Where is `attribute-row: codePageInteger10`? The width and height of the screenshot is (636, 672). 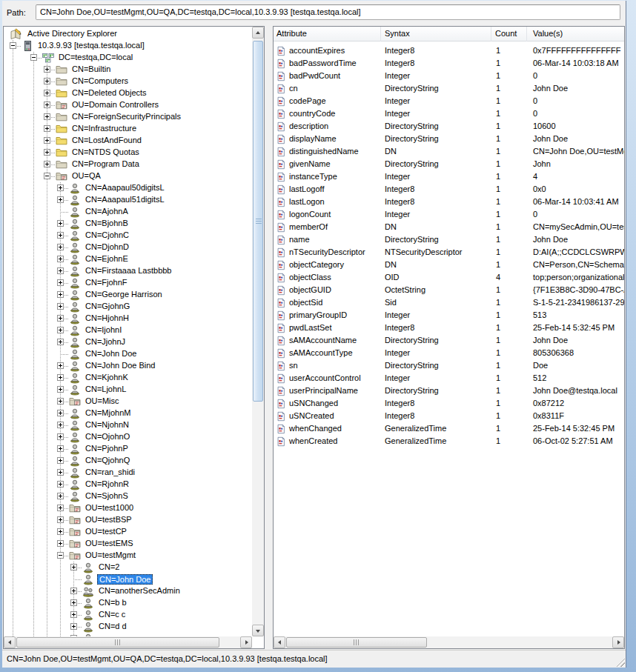
attribute-row: codePageInteger10 is located at coordinates (449, 101).